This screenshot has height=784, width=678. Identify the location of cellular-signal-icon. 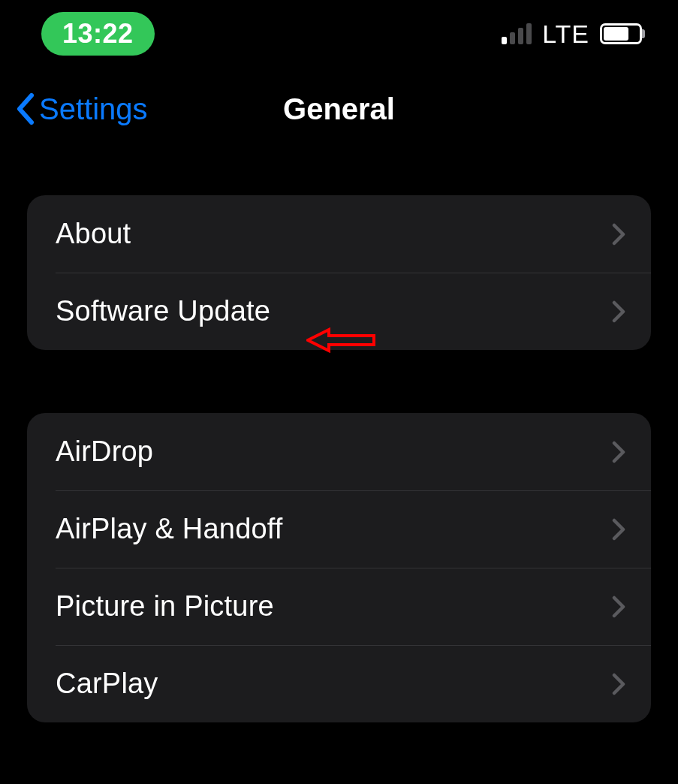
(517, 34).